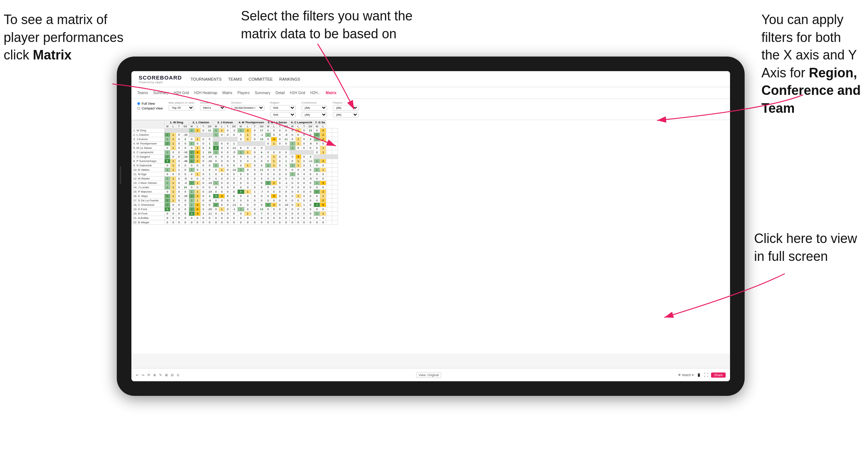  I want to click on fullscreen-button: ⛶, so click(706, 375).